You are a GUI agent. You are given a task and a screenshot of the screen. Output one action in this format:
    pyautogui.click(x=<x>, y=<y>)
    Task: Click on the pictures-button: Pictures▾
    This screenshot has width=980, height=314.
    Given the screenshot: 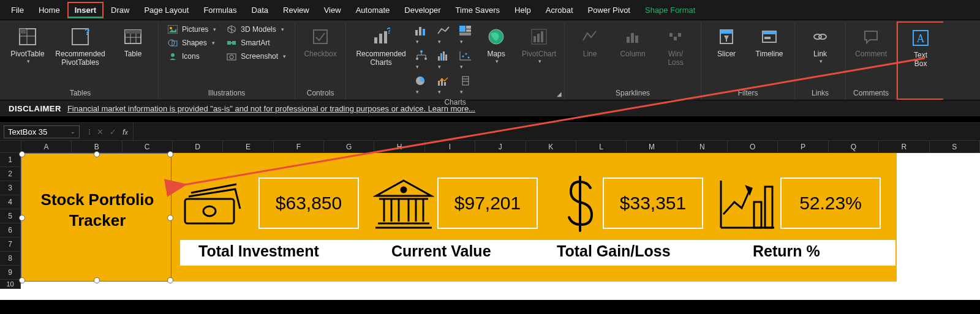 What is the action you would take?
    pyautogui.click(x=192, y=29)
    